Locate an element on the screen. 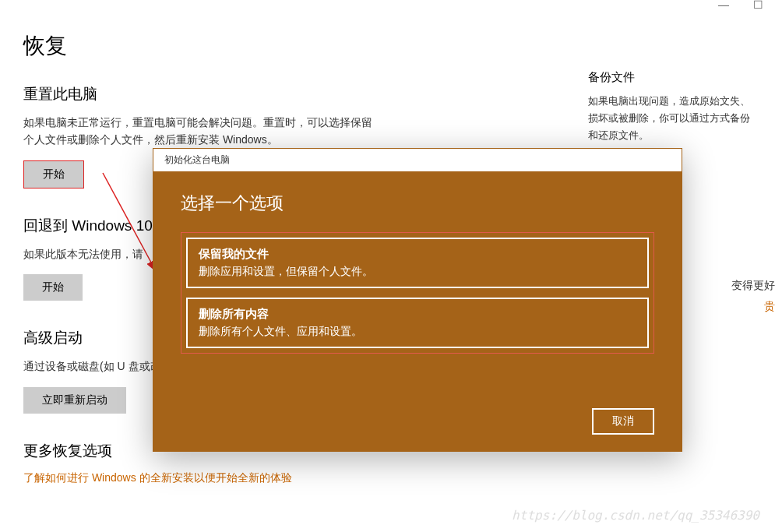 Image resolution: width=775 pixels, height=532 pixels. option-desc: 删除所有个人文件、应用和设置。 is located at coordinates (417, 332).